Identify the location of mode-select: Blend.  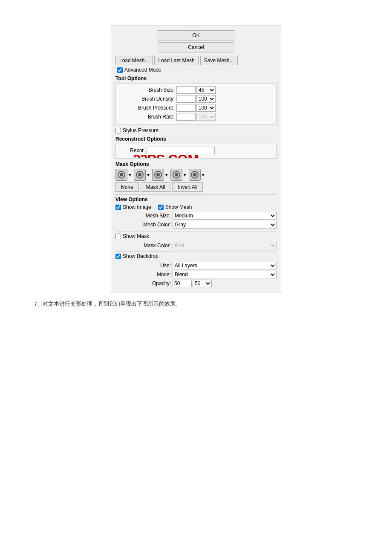
(225, 275).